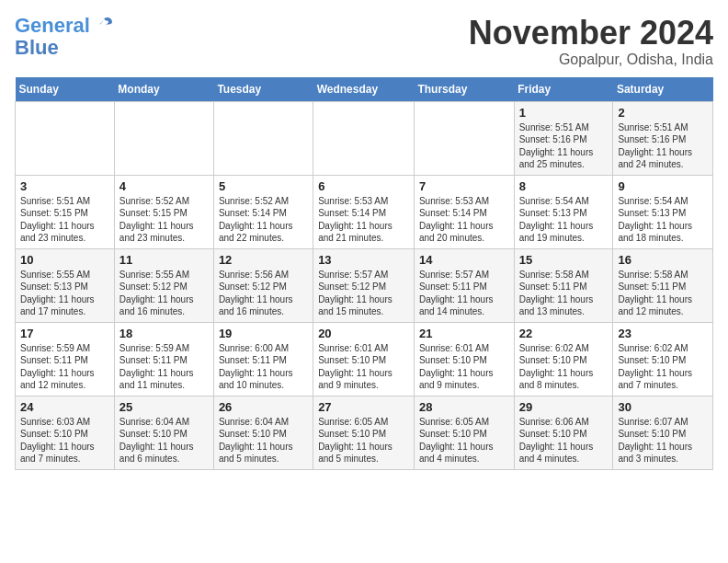 This screenshot has height=563, width=728. I want to click on day-number: 28, so click(464, 407).